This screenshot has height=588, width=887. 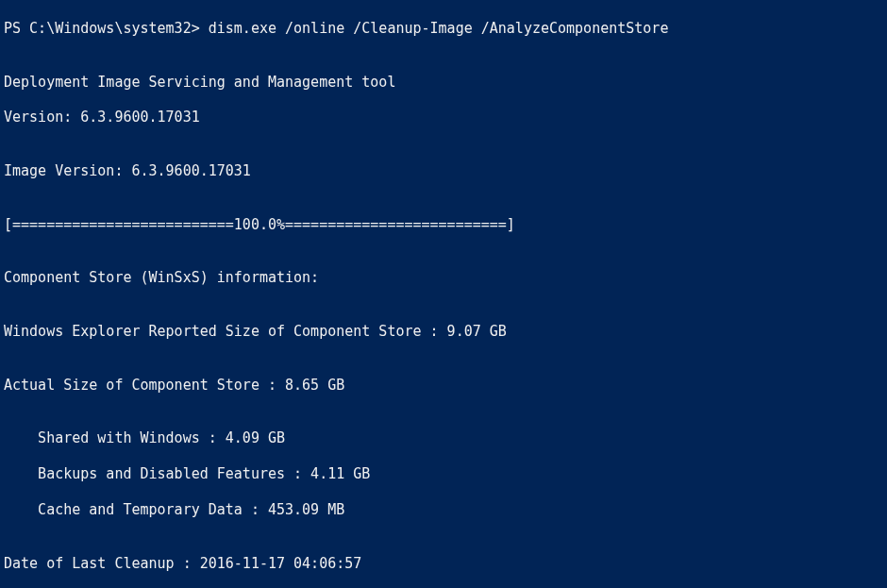 I want to click on explorer-reported-size: Windows Explorer Reported Size of Compon…, so click(x=445, y=332).